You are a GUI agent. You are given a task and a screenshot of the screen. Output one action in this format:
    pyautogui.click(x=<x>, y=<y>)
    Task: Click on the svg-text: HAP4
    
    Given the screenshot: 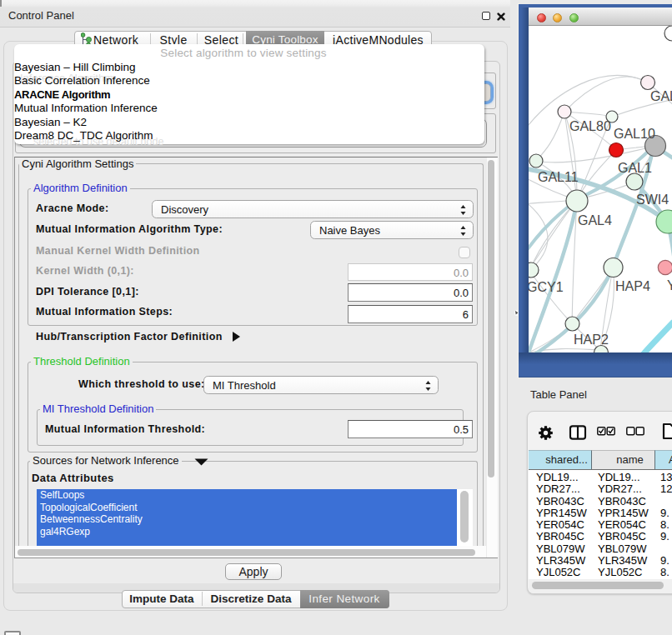 What is the action you would take?
    pyautogui.click(x=633, y=287)
    